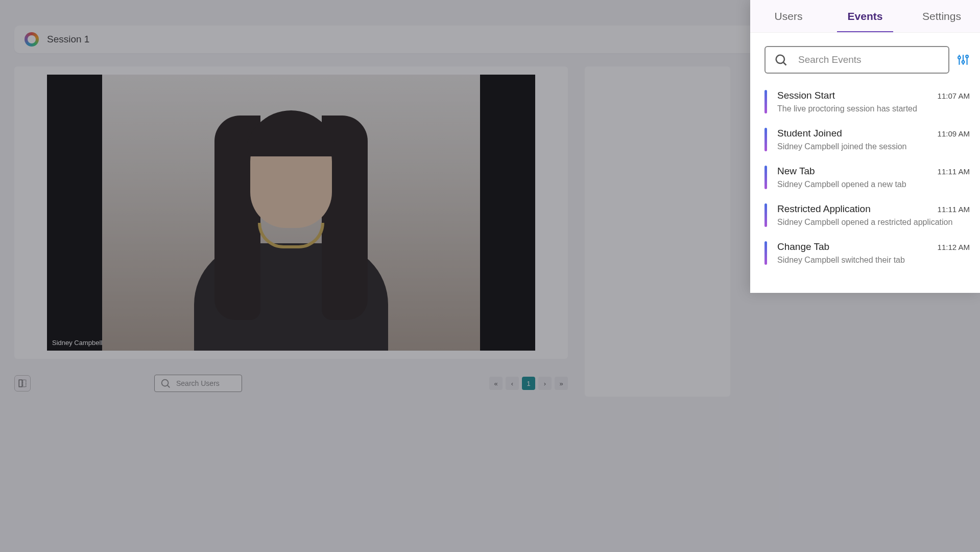 This screenshot has width=980, height=552. I want to click on event-item: Change Tab 11:12 AM Sidney Campbell swit…, so click(867, 253).